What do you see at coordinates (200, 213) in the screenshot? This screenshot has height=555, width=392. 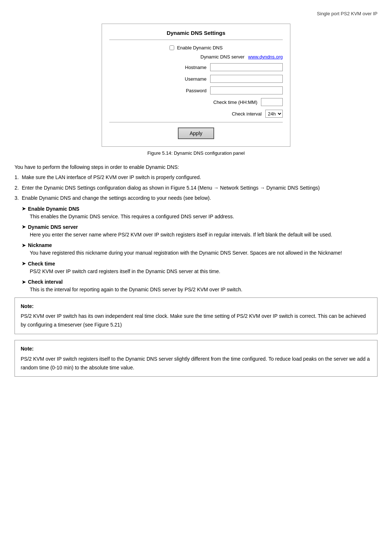 I see `bullet-enable: ➤ Enable Dynamic DNS This enables the Dy…` at bounding box center [200, 213].